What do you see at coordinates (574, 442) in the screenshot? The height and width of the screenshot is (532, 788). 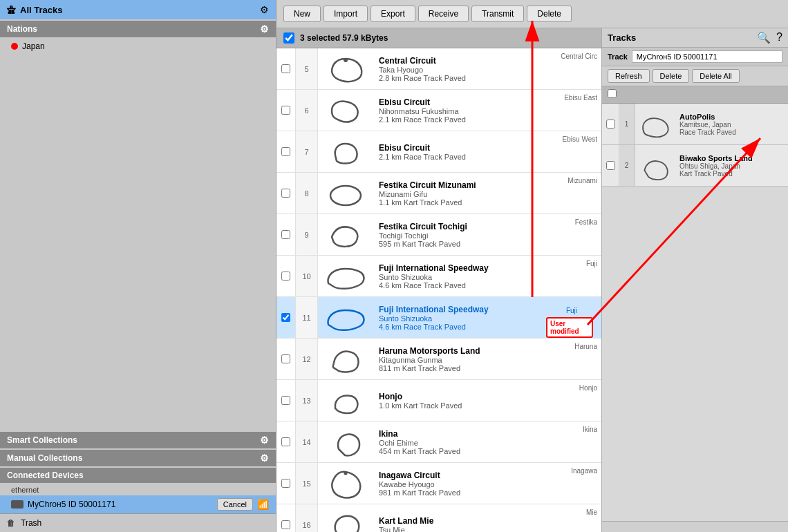 I see `track-tag: Ikina` at bounding box center [574, 442].